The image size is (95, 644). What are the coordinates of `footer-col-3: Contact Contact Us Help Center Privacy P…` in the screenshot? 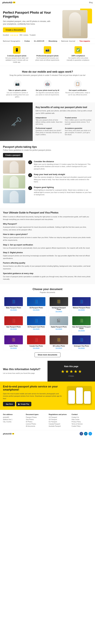 It's located at (82, 420).